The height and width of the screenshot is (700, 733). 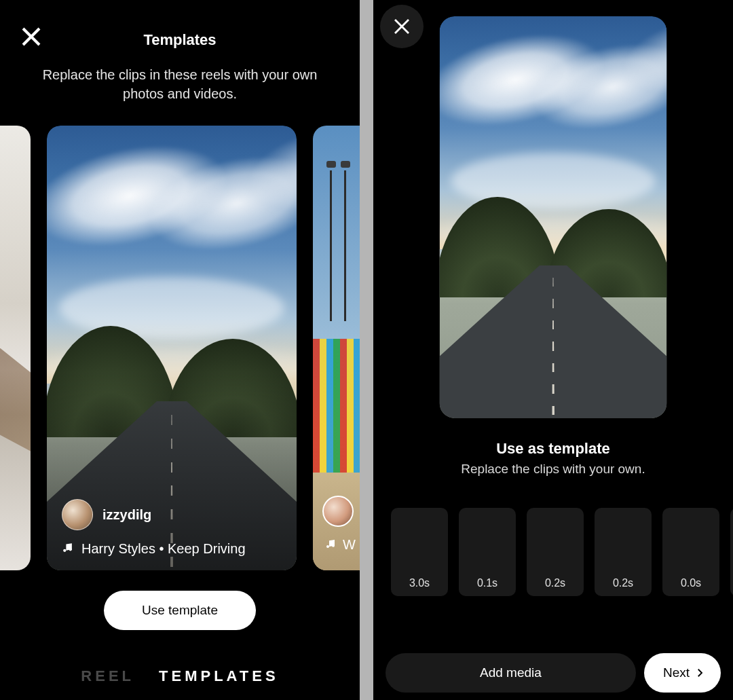 I want to click on clip-slot: 3.0s, so click(x=419, y=552).